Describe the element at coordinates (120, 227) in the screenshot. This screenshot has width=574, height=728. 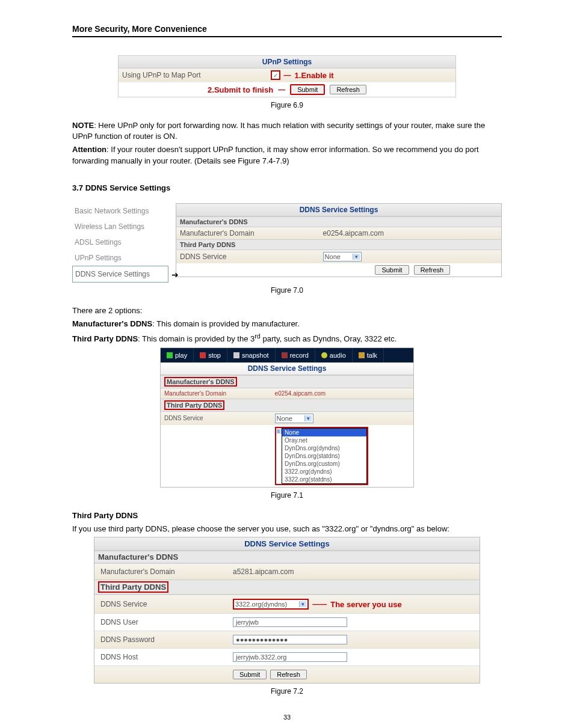
I see `sidebar-item-wireless: Wireless Lan Settings` at that location.